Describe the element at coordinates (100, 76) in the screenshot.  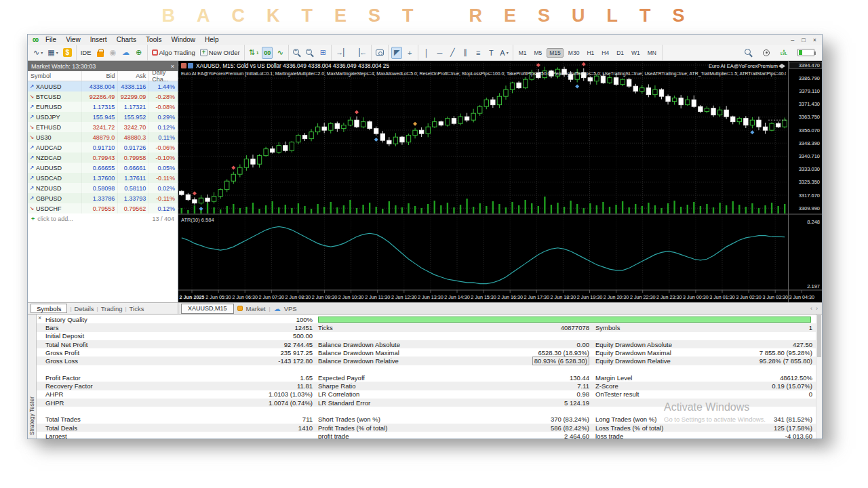
I see `column-header-1: Bid` at that location.